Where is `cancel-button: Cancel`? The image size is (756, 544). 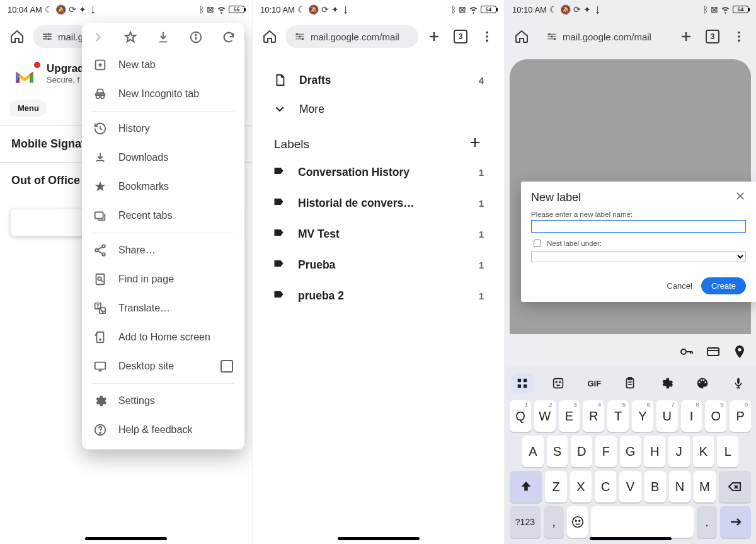 cancel-button: Cancel is located at coordinates (680, 286).